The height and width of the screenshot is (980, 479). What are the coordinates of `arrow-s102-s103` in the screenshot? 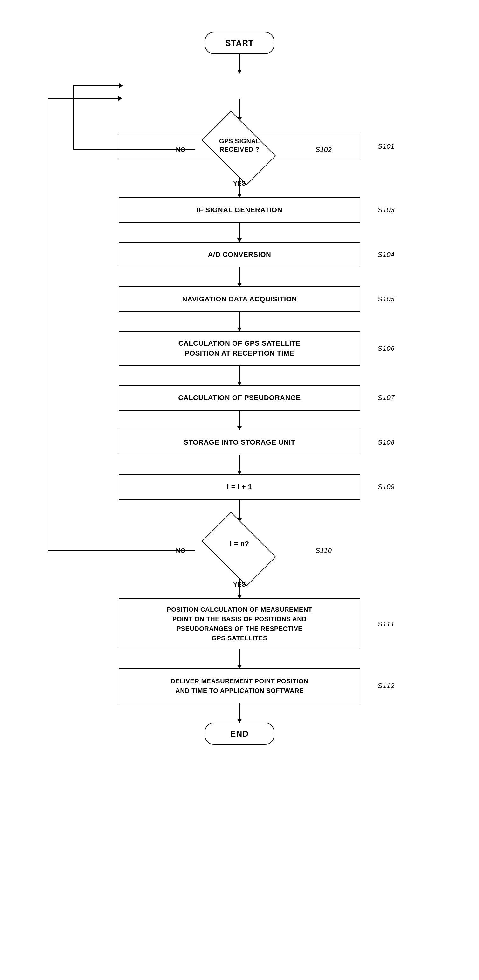 It's located at (240, 188).